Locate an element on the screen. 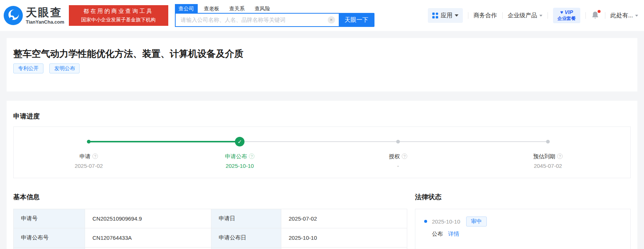  tianyancha-logo: 天眼查 TianYanCha.com is located at coordinates (34, 15).